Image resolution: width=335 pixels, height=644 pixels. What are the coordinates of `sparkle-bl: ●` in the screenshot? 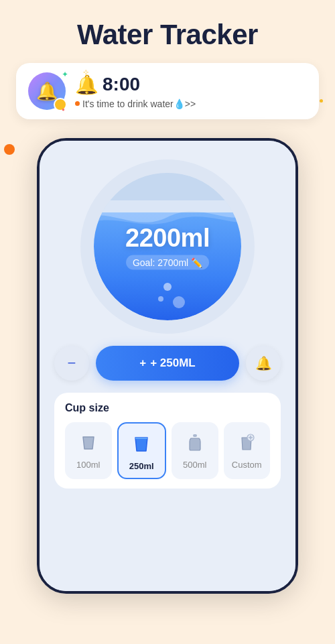 It's located at (63, 110).